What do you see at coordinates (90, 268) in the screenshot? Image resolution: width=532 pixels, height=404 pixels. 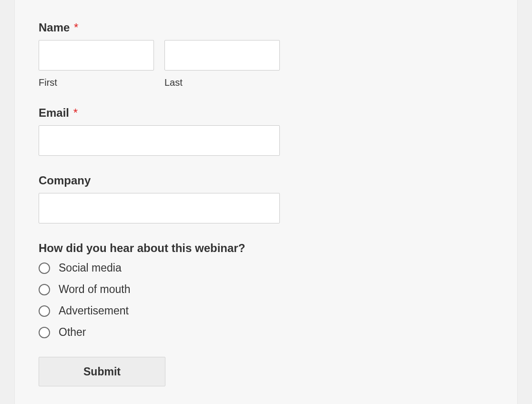 I see `radio-label: Social media` at bounding box center [90, 268].